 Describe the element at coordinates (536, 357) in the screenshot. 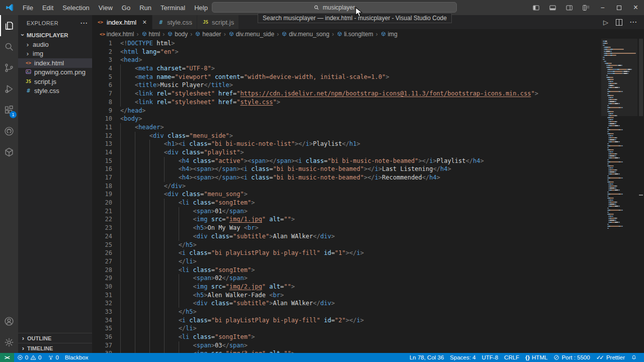

I see `status-language-mode: {}HTML` at that location.